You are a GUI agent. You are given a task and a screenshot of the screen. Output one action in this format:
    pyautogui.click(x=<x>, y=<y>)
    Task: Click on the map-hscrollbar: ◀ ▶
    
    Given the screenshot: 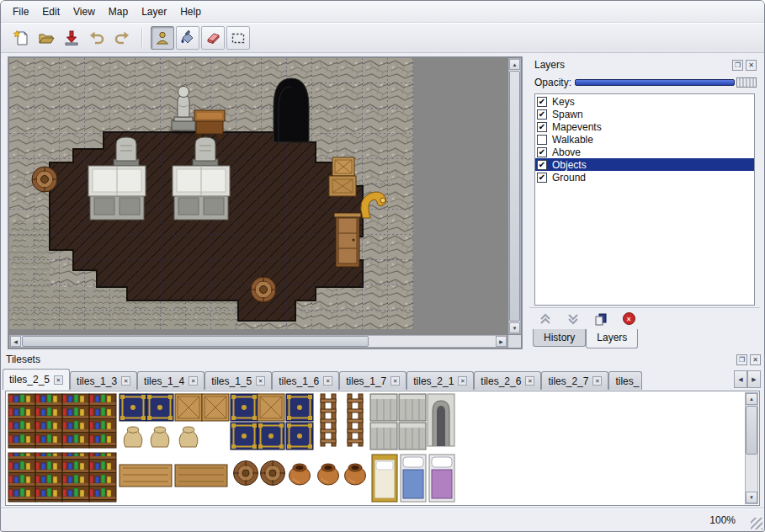 What is the action you would take?
    pyautogui.click(x=258, y=342)
    